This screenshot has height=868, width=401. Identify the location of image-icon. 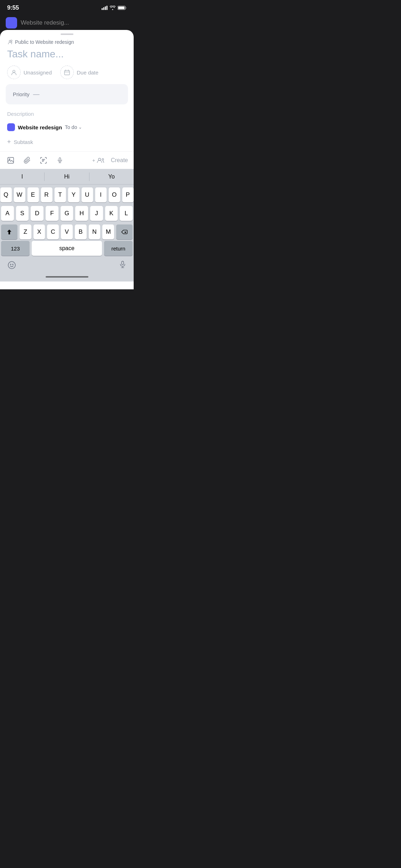
(11, 160).